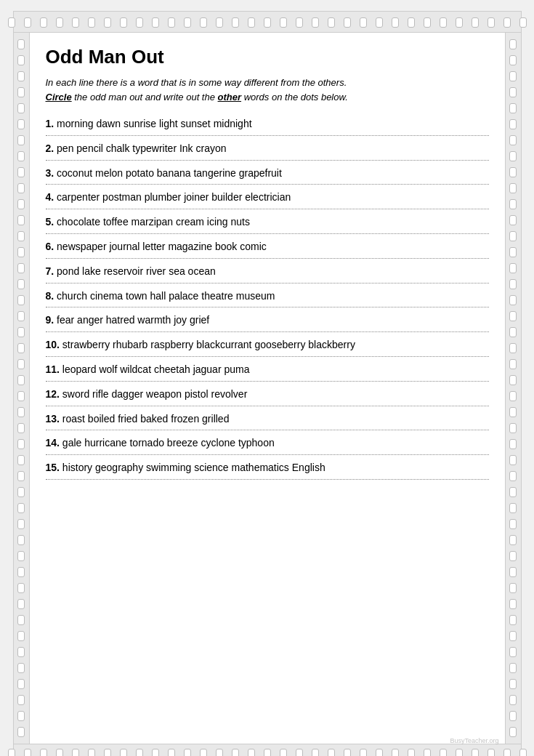 This screenshot has width=534, height=756. Describe the element at coordinates (146, 419) in the screenshot. I see `question-words: roast boiled fried baked frozen grilled` at that location.